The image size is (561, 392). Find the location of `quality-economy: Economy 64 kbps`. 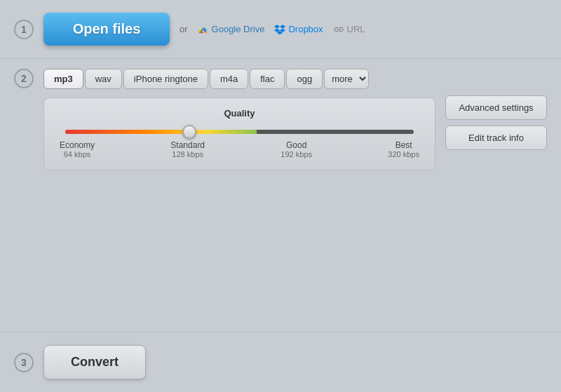

quality-economy: Economy 64 kbps is located at coordinates (77, 149).